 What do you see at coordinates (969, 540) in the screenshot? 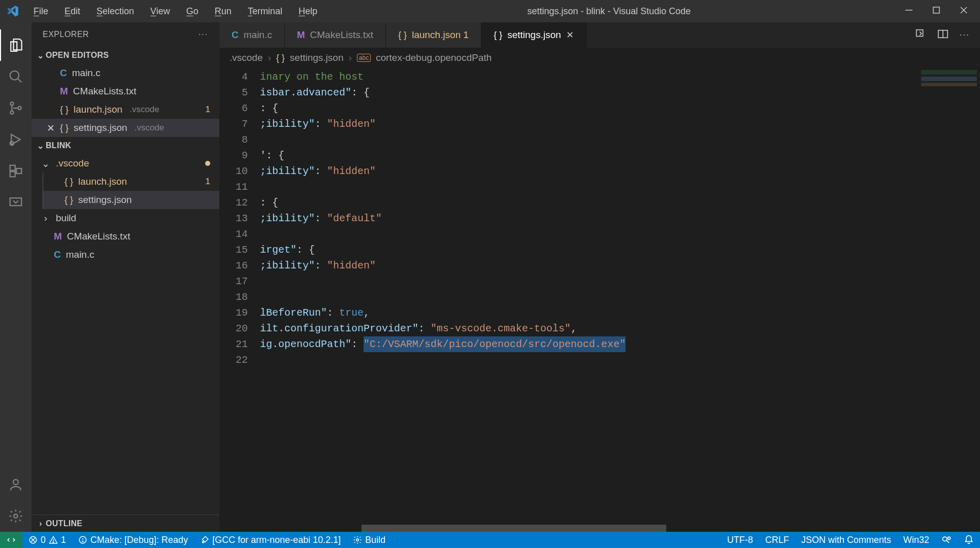
I see `status-notifications-icon` at bounding box center [969, 540].